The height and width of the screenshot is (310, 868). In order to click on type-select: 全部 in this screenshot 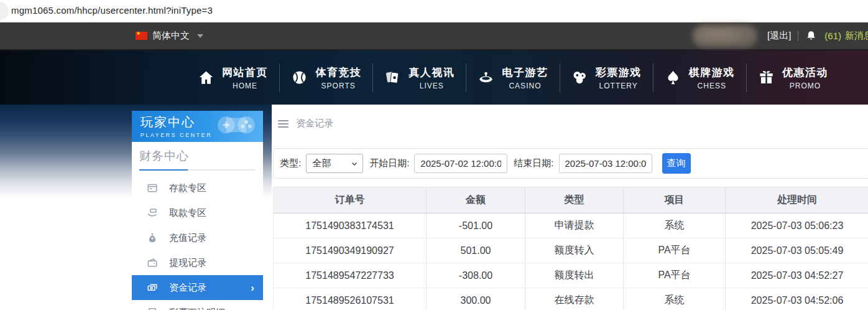, I will do `click(335, 163)`.